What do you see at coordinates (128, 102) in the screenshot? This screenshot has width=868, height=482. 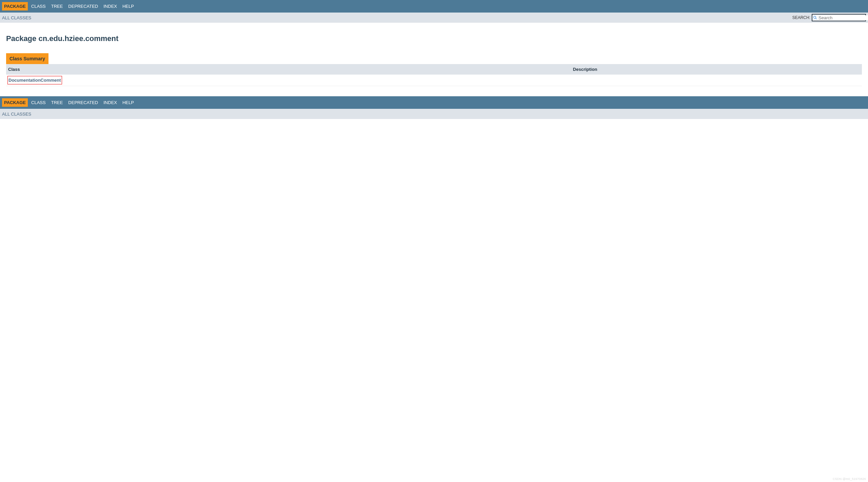 I see `nav-link-help-bottom: HELP` at bounding box center [128, 102].